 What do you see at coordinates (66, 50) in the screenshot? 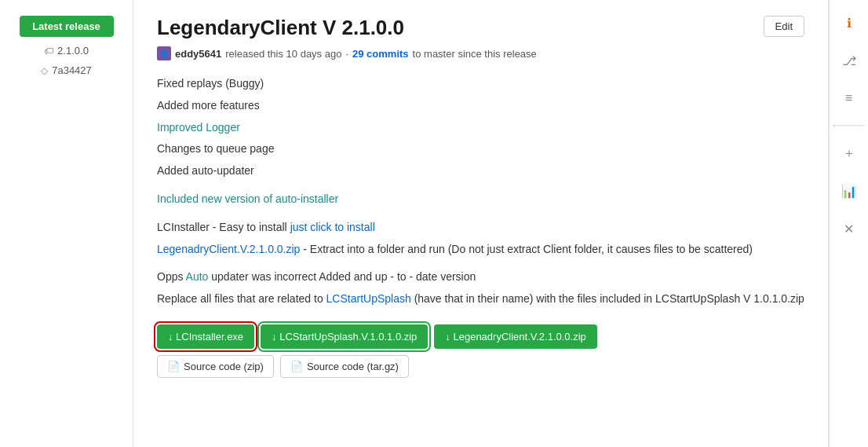
I see `sidebar-tag: 🏷 2.1.0.0` at bounding box center [66, 50].